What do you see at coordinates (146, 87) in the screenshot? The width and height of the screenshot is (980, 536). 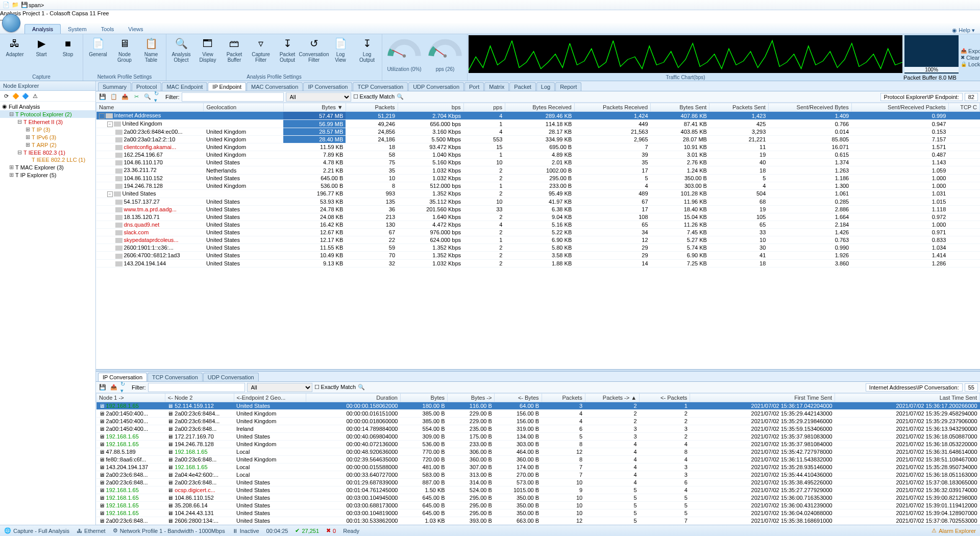 I see `detail-tab-protocol: Protocol` at bounding box center [146, 87].